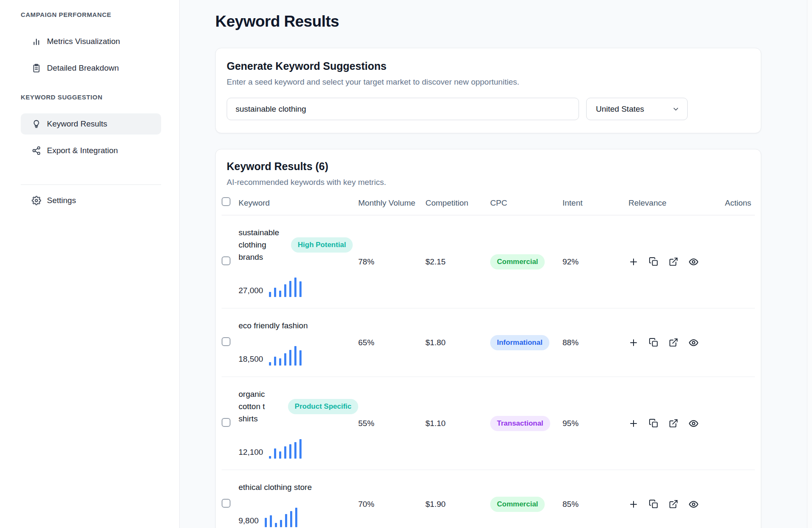  What do you see at coordinates (36, 68) in the screenshot?
I see `clipboard-icon` at bounding box center [36, 68].